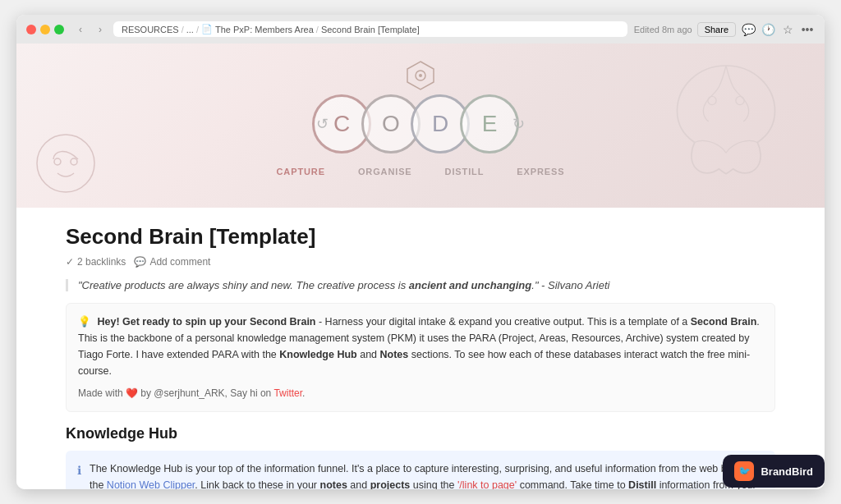 Image resolution: width=841 pixels, height=504 pixels. Describe the element at coordinates (420, 30) in the screenshot. I see `browser-controls: ‹ › RESOURCES / ... / 📄 The PxP: Members…` at that location.